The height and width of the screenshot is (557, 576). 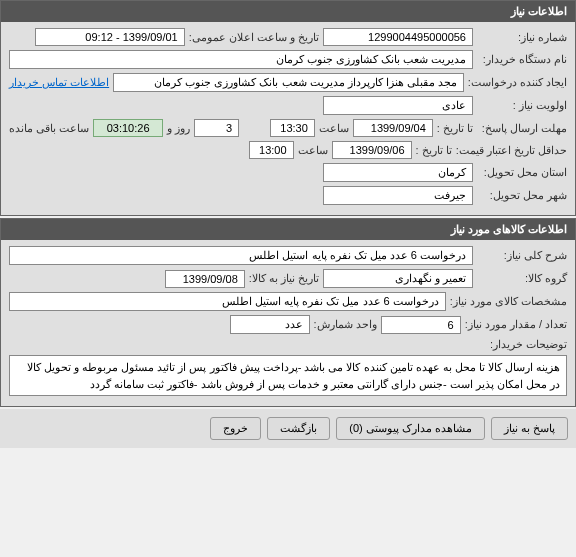 What do you see at coordinates (288, 256) in the screenshot?
I see `row-desc: شرح کلی نیاز: درخواست 6 عدد میل تک نفره …` at bounding box center [288, 256].